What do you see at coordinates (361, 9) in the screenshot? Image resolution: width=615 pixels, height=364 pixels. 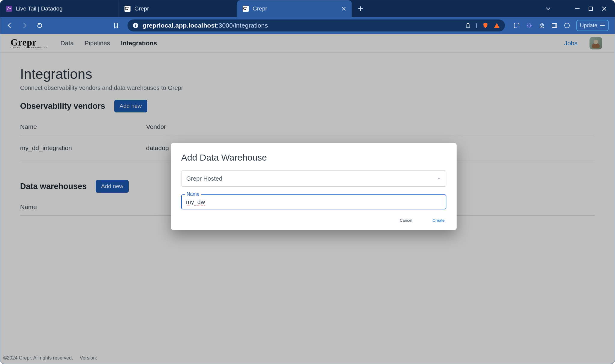 I see `new-tab-button` at bounding box center [361, 9].